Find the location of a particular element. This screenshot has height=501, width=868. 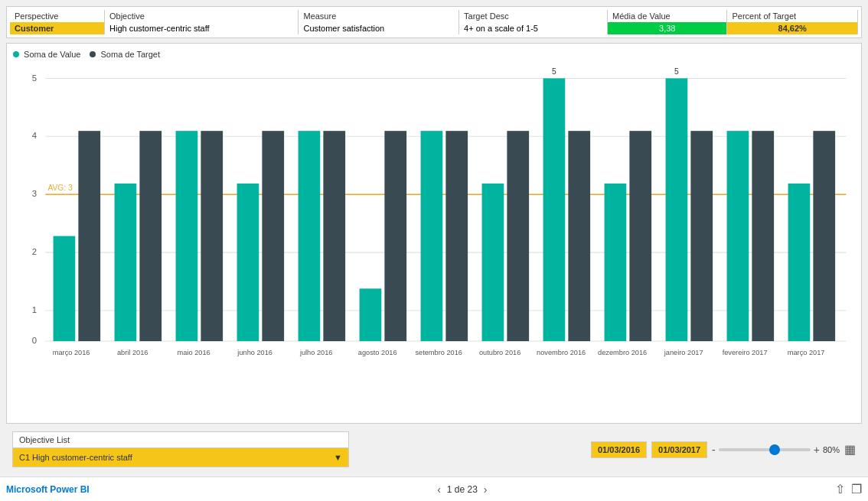

col-perspective: Perspective is located at coordinates (57, 16).